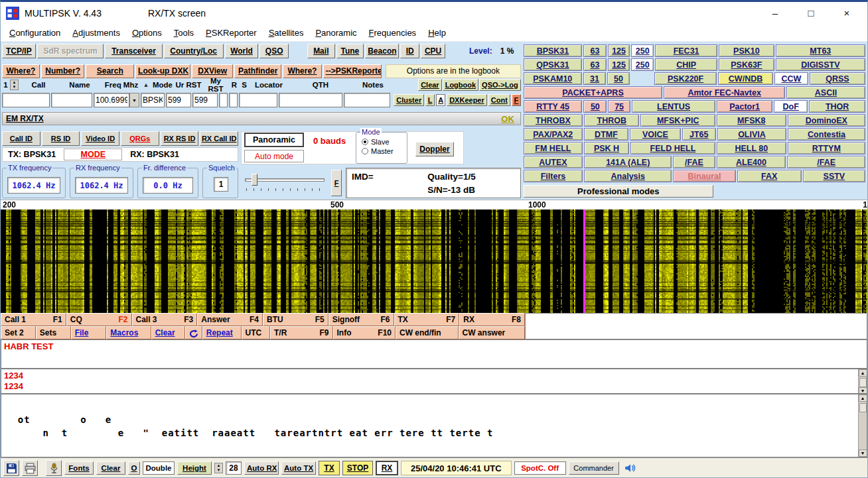 The image size is (868, 478). Describe the element at coordinates (180, 139) in the screenshot. I see `id-button: RX RS ID` at that location.